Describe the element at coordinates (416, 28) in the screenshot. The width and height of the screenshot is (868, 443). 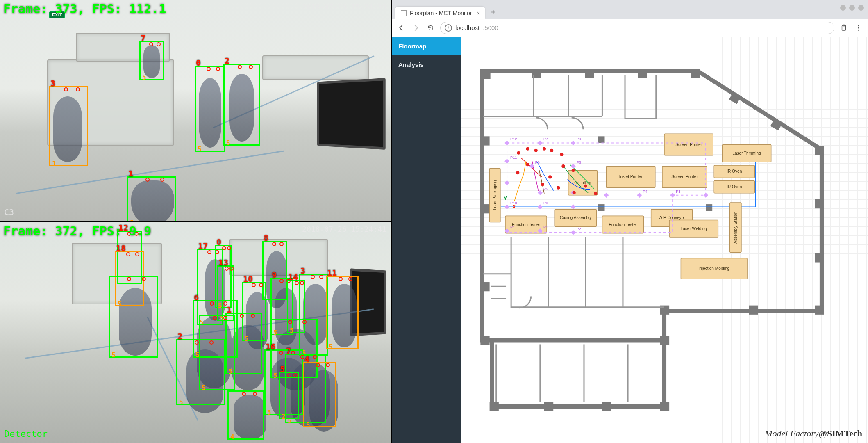
I see `nav-forward-button` at that location.